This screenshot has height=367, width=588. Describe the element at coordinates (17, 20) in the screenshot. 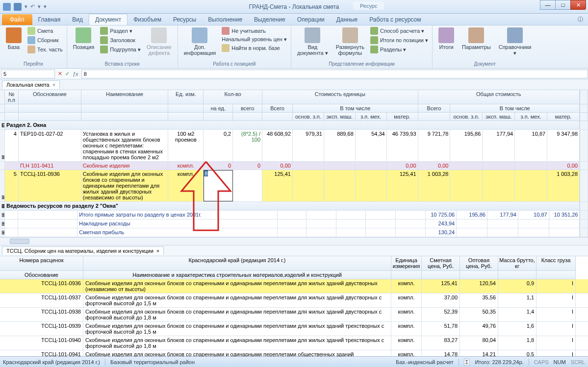

I see `file-tab: Файл` at that location.